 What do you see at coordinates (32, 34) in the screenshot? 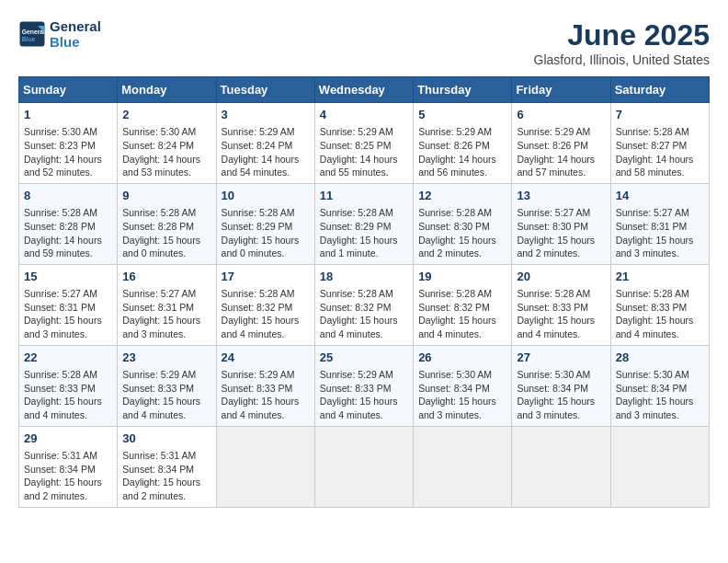
I see `logo-icon: General Blue` at bounding box center [32, 34].